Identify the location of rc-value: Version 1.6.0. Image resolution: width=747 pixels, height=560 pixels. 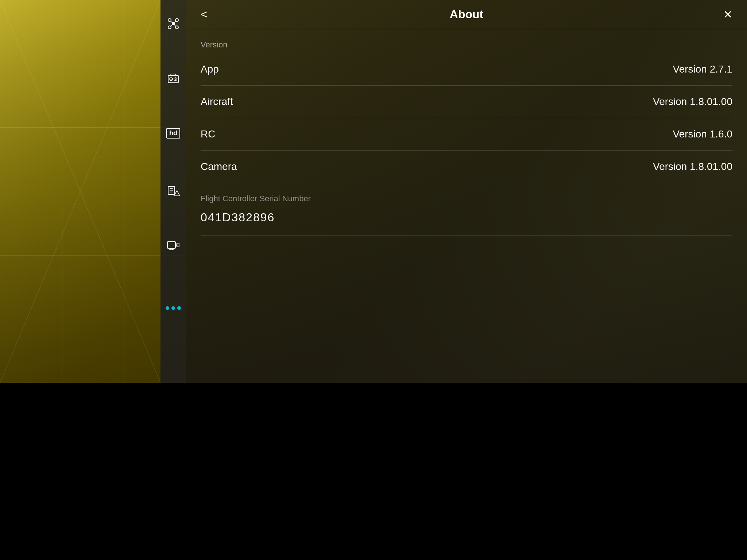
(703, 134).